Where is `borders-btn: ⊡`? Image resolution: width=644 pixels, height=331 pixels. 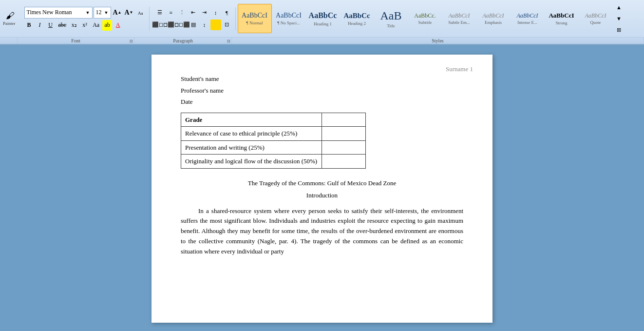 borders-btn: ⊡ is located at coordinates (227, 25).